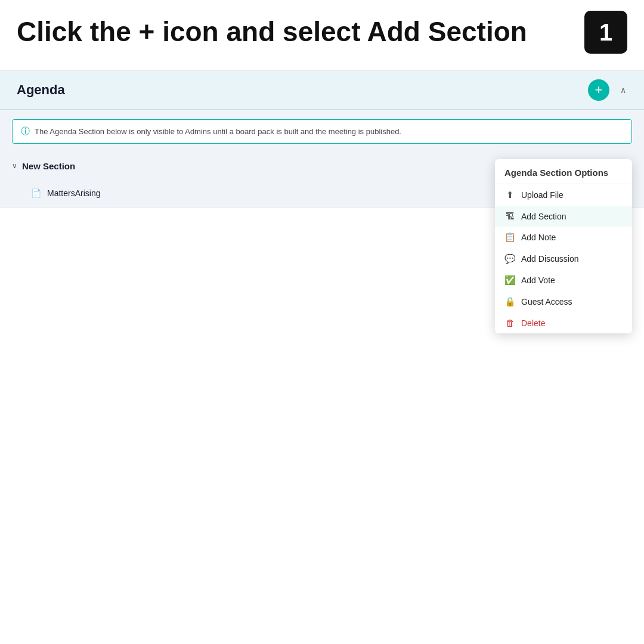  What do you see at coordinates (564, 302) in the screenshot?
I see `menu-item-guest-access: 🔒 Guest Access` at bounding box center [564, 302].